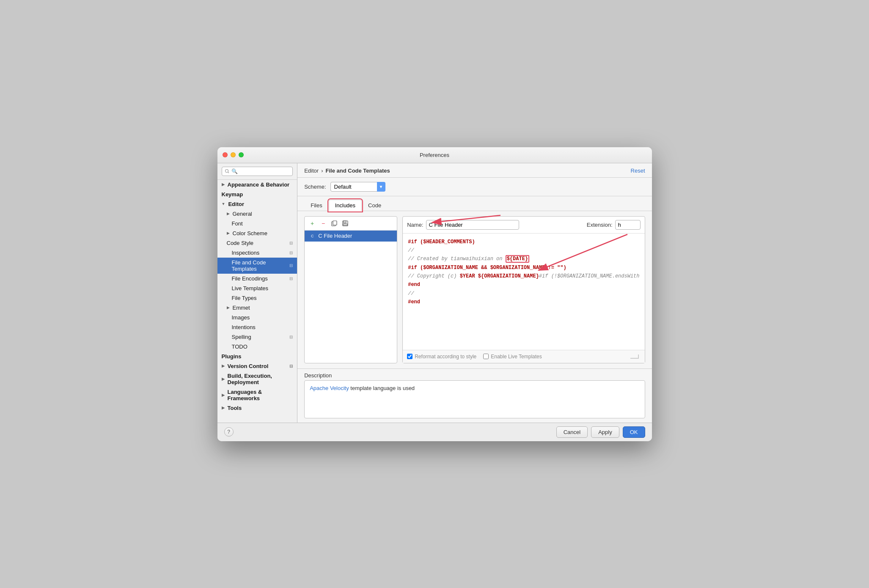 The width and height of the screenshot is (869, 588). Describe the element at coordinates (524, 276) in the screenshot. I see `code-line-5: // Copyright (c) $YEAR ${ORGANIZATION_NA…` at that location.